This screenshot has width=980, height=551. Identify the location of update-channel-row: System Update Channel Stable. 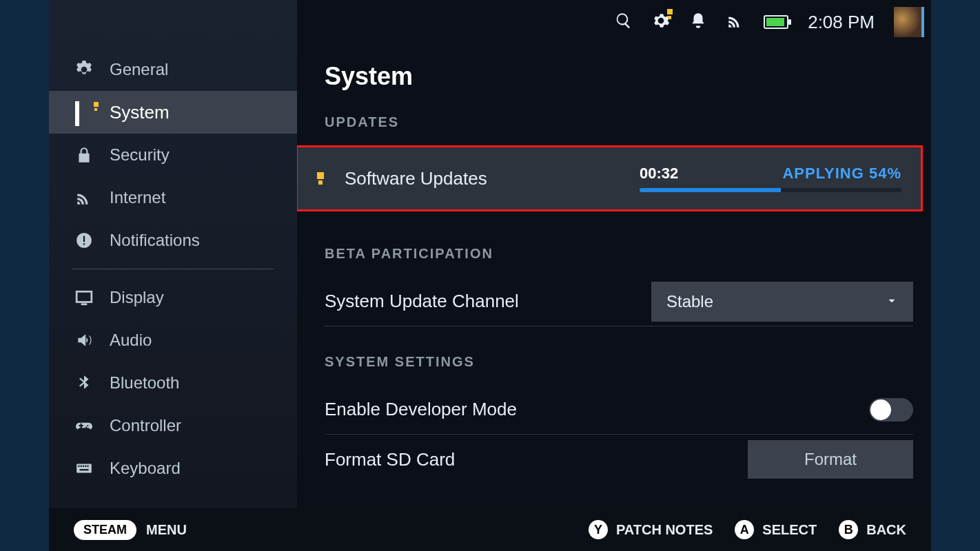
(619, 302).